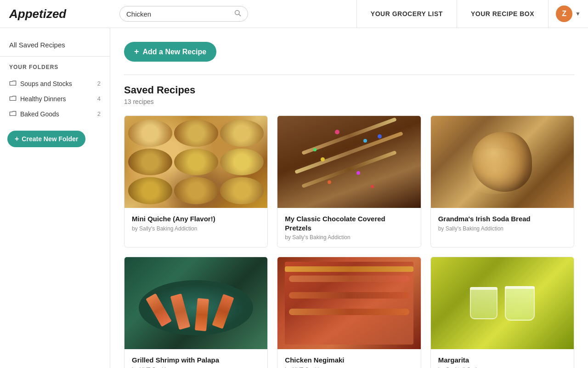 Image resolution: width=588 pixels, height=368 pixels. I want to click on section-count: 13 recipes, so click(349, 102).